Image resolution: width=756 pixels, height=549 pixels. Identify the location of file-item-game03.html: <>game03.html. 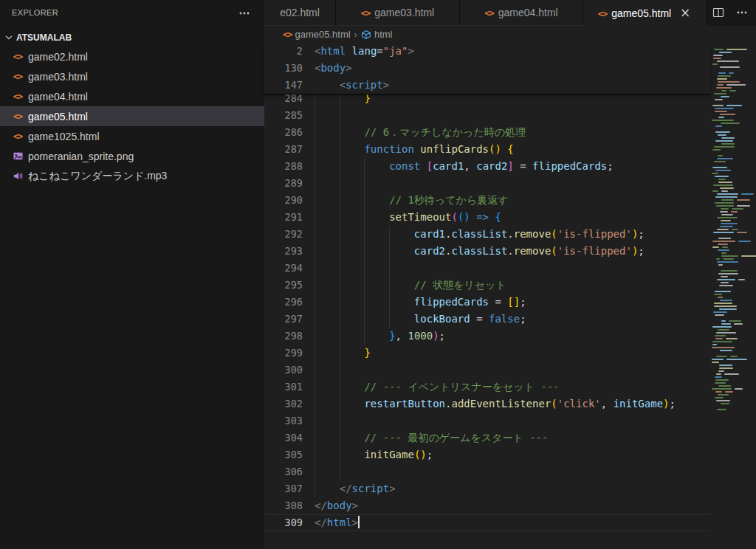
(132, 77).